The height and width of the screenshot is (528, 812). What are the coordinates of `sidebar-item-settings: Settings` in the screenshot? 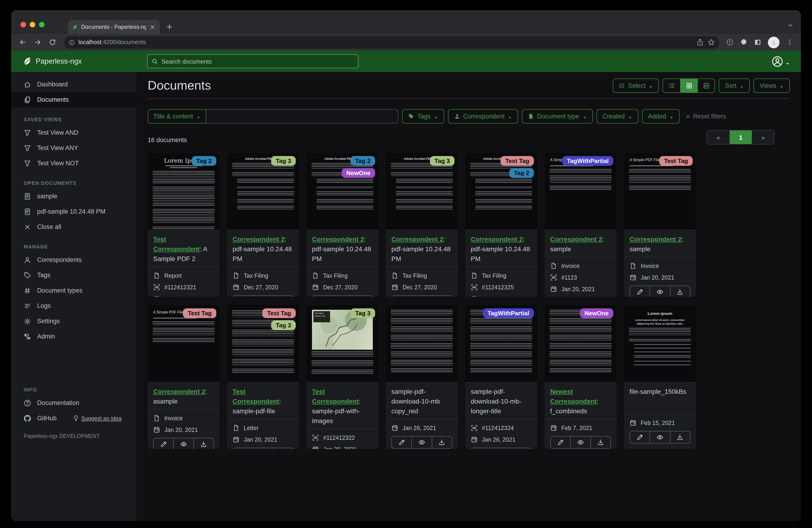 It's located at (74, 321).